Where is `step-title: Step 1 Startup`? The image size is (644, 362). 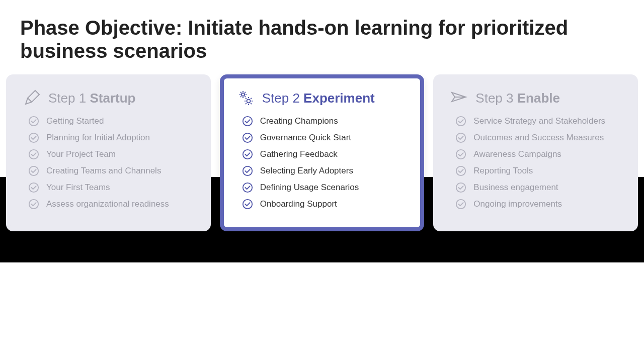 step-title: Step 1 Startup is located at coordinates (92, 99).